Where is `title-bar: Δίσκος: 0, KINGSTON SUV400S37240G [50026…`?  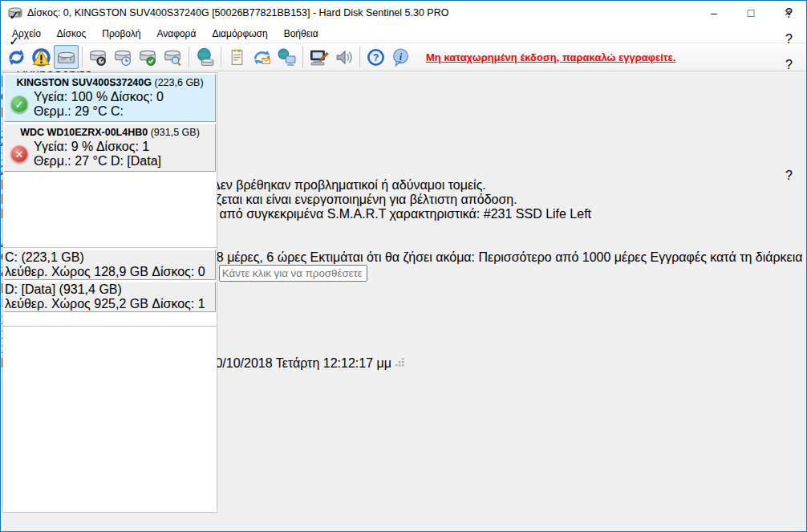 title-bar: Δίσκος: 0, KINGSTON SUV400S37240G [50026… is located at coordinates (404, 13).